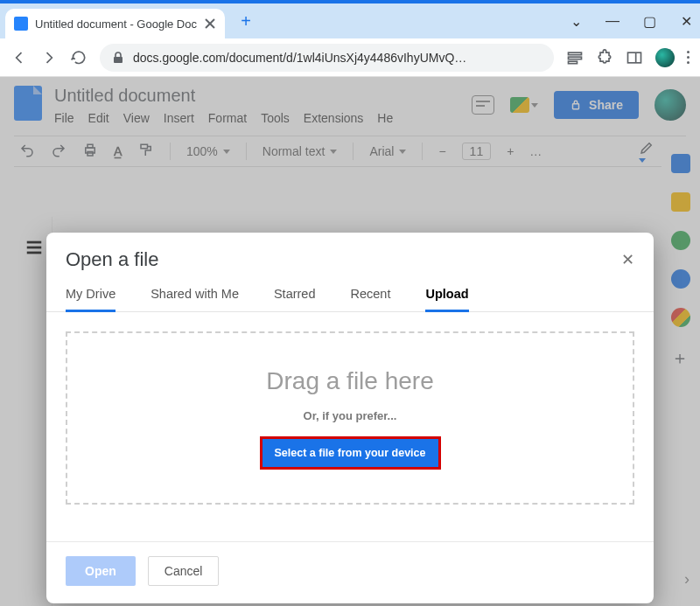 The image size is (700, 606). Describe the element at coordinates (228, 118) in the screenshot. I see `menu-format: Format` at that location.